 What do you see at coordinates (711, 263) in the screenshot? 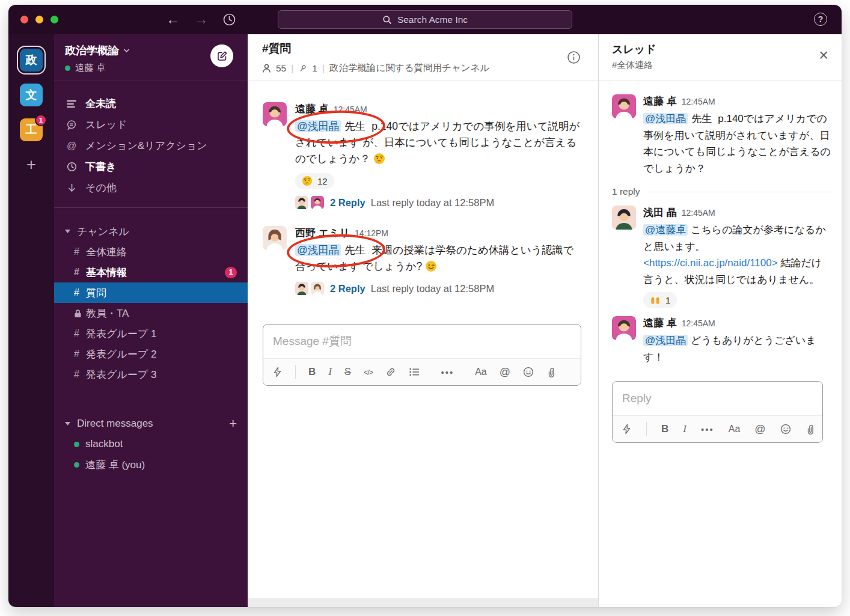
I see `cinii-link: <https://ci.nii.ac.jp/naid/1100>` at bounding box center [711, 263].